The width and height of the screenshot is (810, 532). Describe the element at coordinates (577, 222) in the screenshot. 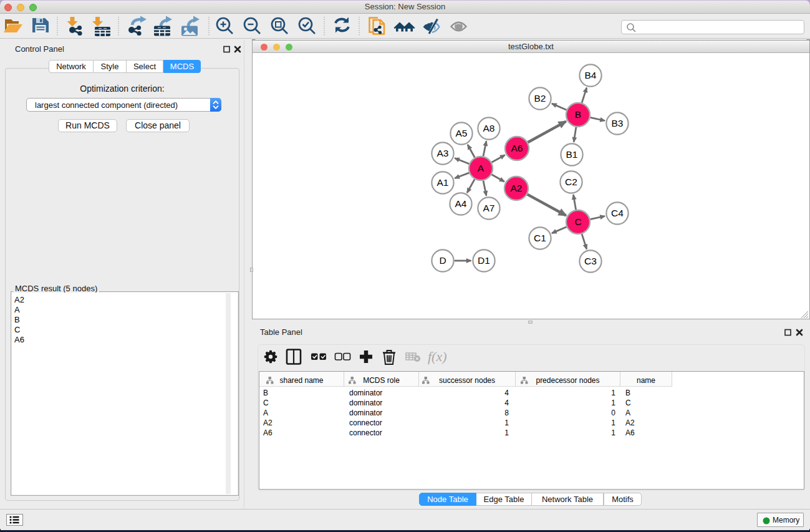

I see `svg-text: C` at that location.